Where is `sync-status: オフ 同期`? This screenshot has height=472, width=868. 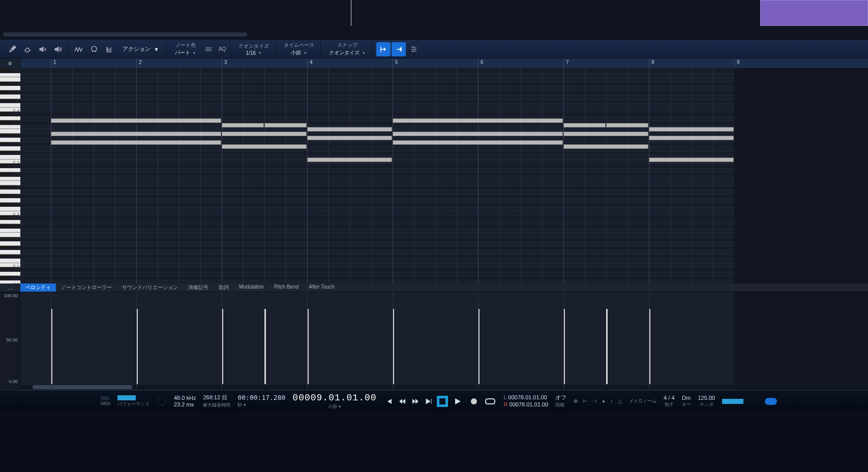
sync-status: オフ 同期 is located at coordinates (561, 401).